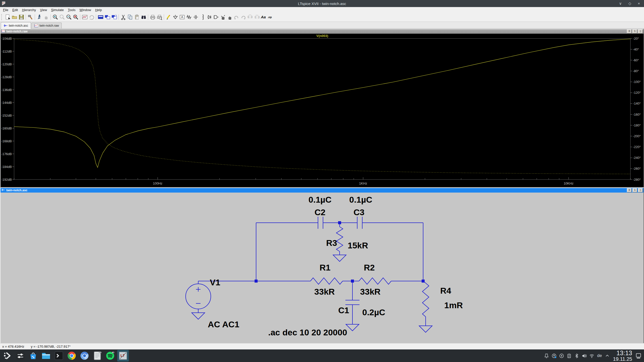 The width and height of the screenshot is (644, 362). What do you see at coordinates (2, 17) in the screenshot?
I see `toolbar-drag-handle` at bounding box center [2, 17].